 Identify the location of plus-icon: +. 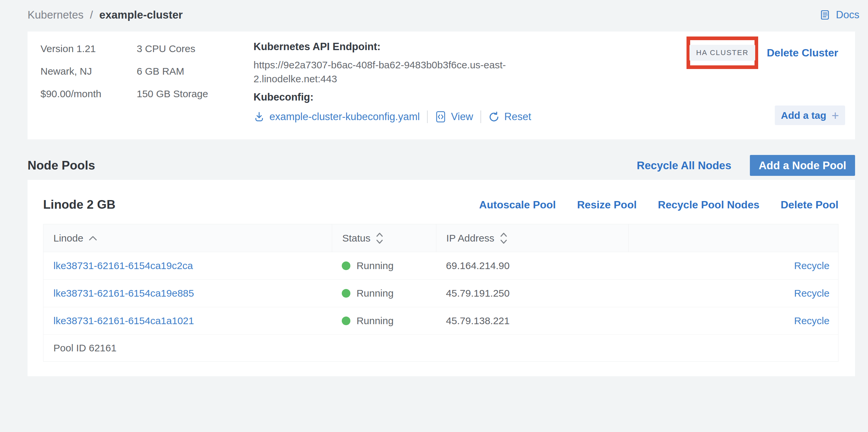
(835, 115).